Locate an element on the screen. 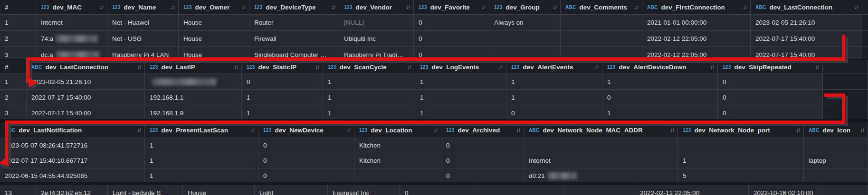 The height and width of the screenshot is (195, 868). column-header-dev_AlertDeviceDown: 123dev_AlertDeviceDown↓↑ is located at coordinates (660, 67).